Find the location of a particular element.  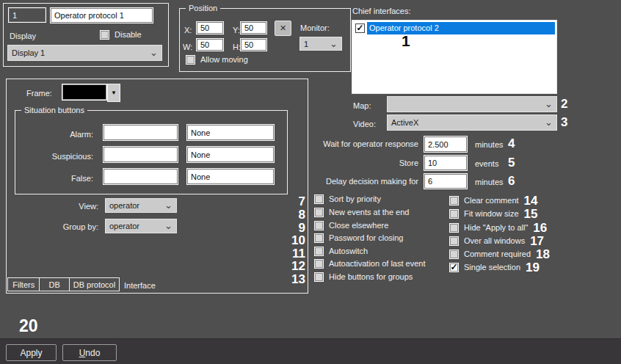

checkbox-row-autoactivation-last-event: Autoactivation of last event is located at coordinates (370, 264).